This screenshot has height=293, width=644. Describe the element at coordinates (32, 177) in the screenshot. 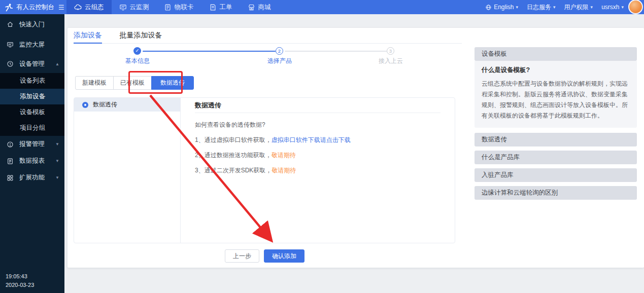

I see `sidebar-item-label: 扩展功能` at that location.